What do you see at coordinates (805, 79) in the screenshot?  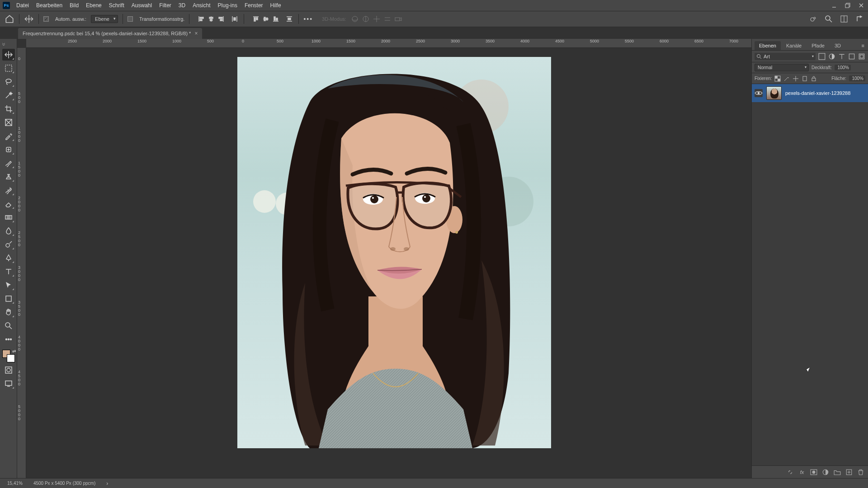 I see `lock-artboard-icon` at bounding box center [805, 79].